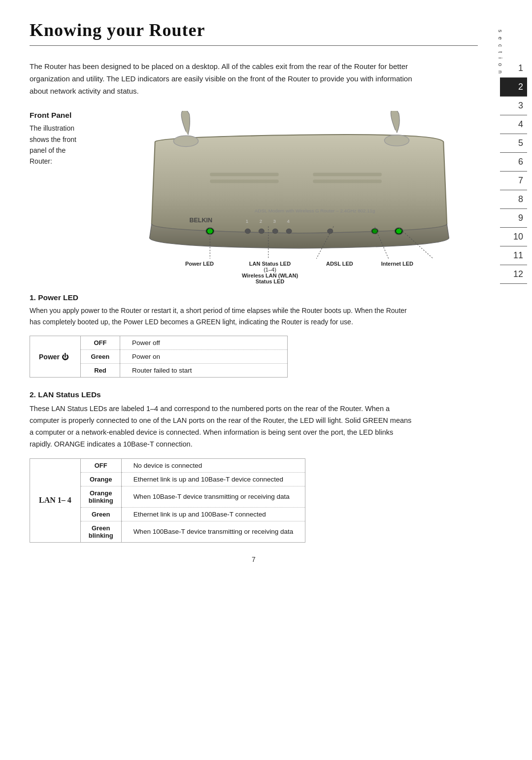 This screenshot has height=760, width=532. I want to click on lan-off-key: OFF, so click(100, 465).